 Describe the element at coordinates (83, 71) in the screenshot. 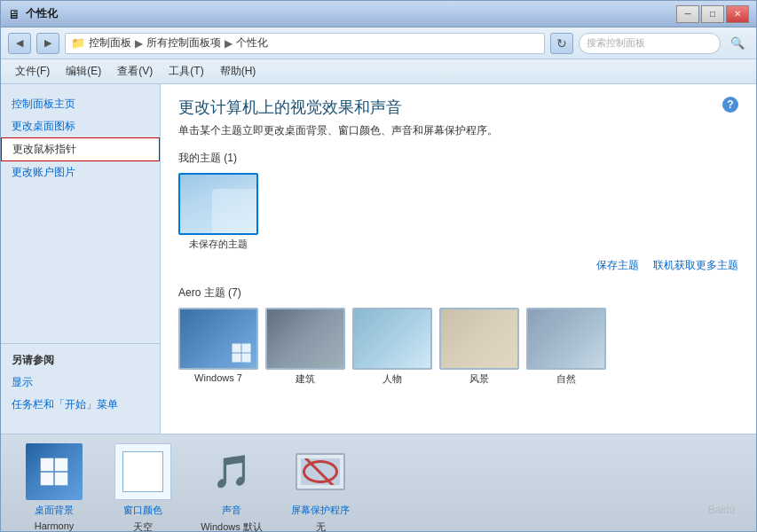

I see `menu-edit: 编辑(E)` at that location.